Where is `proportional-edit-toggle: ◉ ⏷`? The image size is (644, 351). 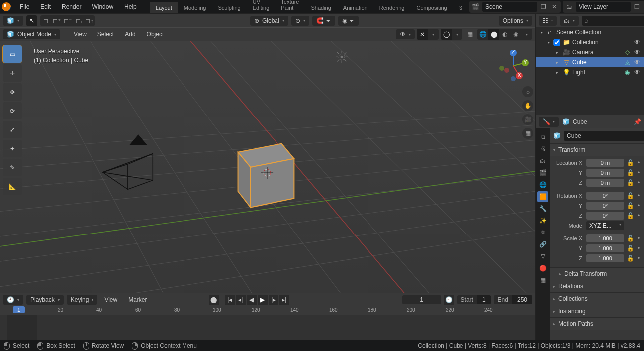 proportional-edit-toggle: ◉ ⏷ is located at coordinates (348, 21).